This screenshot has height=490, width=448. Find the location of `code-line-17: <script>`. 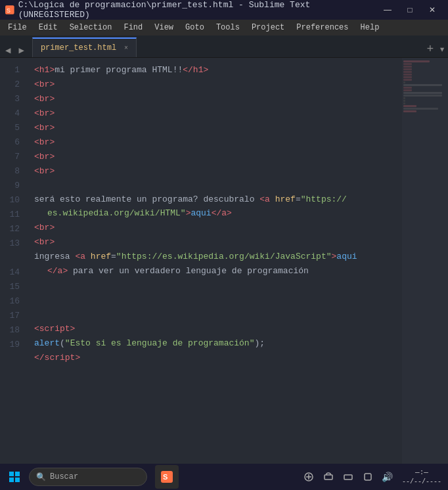

code-line-17: <script> is located at coordinates (218, 330).